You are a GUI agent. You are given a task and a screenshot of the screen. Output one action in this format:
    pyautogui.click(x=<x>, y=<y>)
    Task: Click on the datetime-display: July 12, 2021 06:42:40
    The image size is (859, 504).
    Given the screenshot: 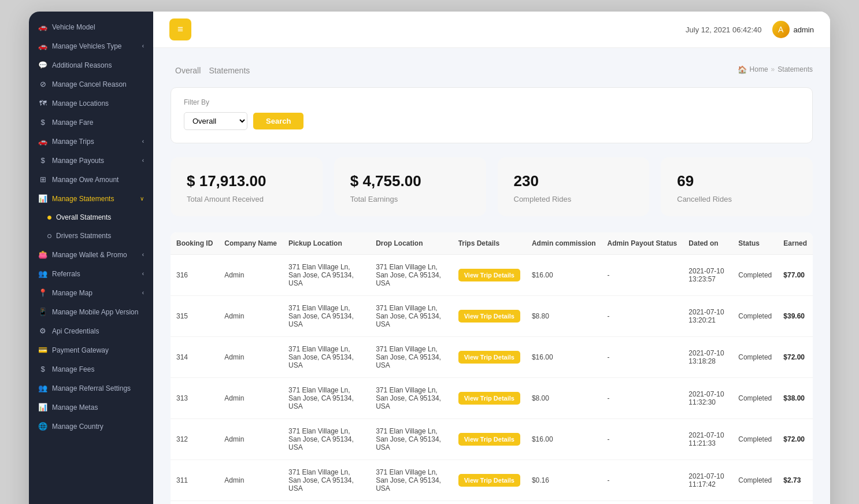 What is the action you would take?
    pyautogui.click(x=724, y=30)
    